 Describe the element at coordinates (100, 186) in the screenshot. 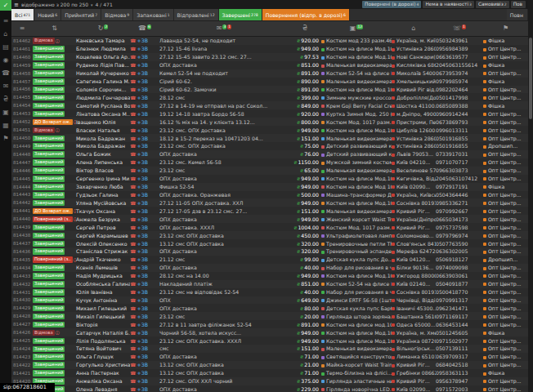

I see `client-name: Захарченко Люба` at that location.